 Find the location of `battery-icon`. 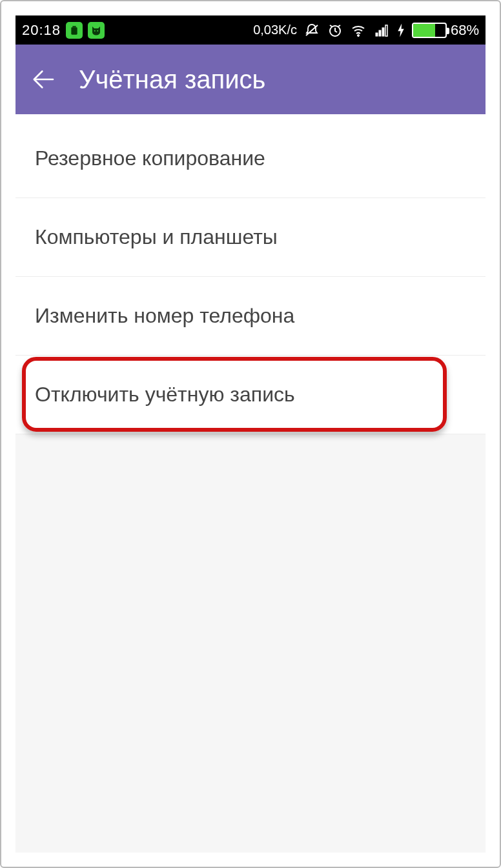

battery-icon is located at coordinates (429, 30).